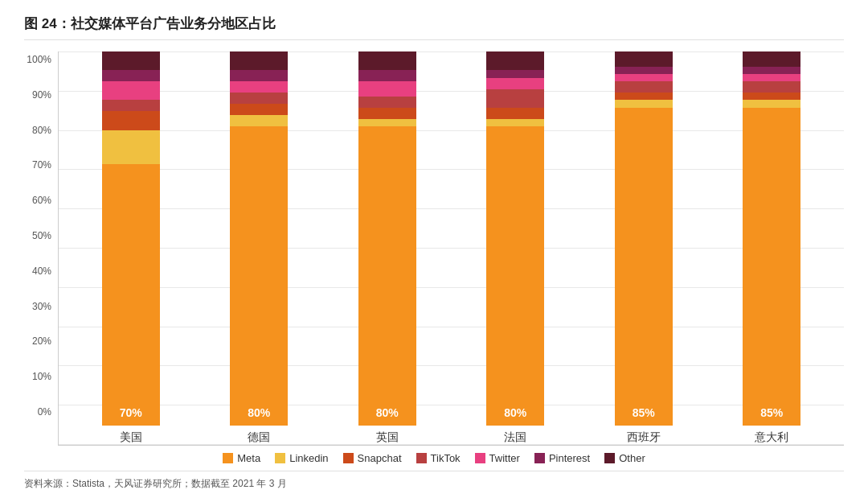 This screenshot has height=502, width=868. What do you see at coordinates (644, 248) in the screenshot?
I see `bar-column: 85%西班牙` at bounding box center [644, 248].